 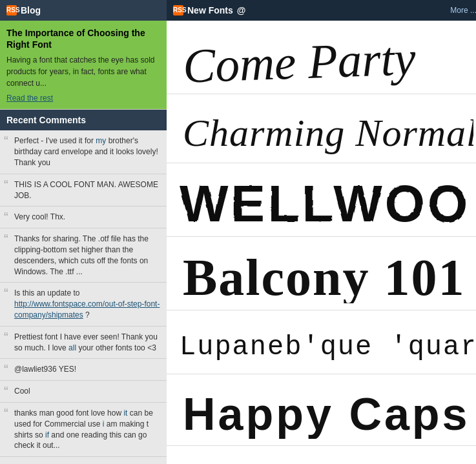 What do you see at coordinates (324, 276) in the screenshot?
I see `svg-text: Balcony 101` at bounding box center [324, 276].